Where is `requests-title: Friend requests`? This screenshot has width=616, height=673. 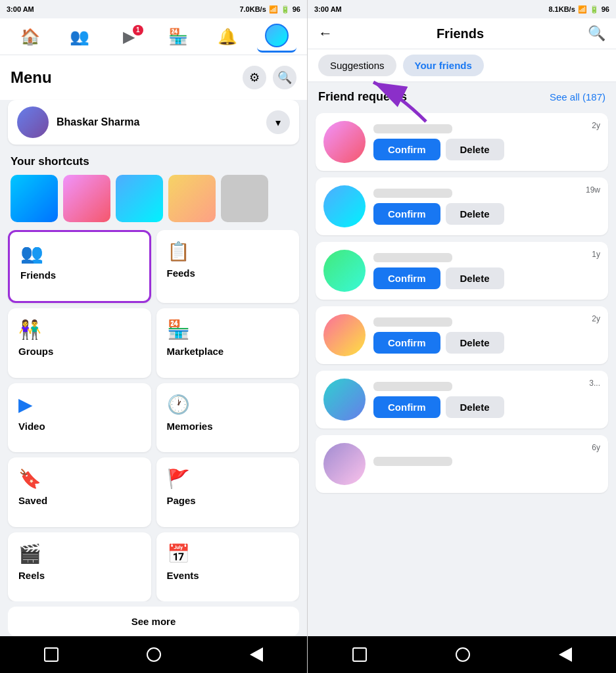 requests-title: Friend requests is located at coordinates (363, 97).